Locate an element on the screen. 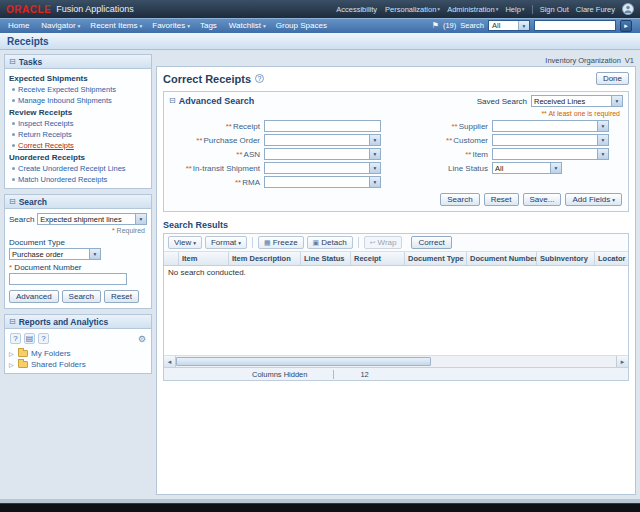  rma-dropdown-button: ▾ is located at coordinates (374, 182).